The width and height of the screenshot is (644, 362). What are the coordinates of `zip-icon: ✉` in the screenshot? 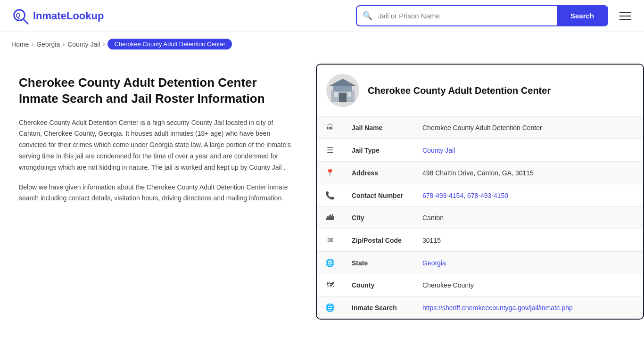 It's located at (330, 240).